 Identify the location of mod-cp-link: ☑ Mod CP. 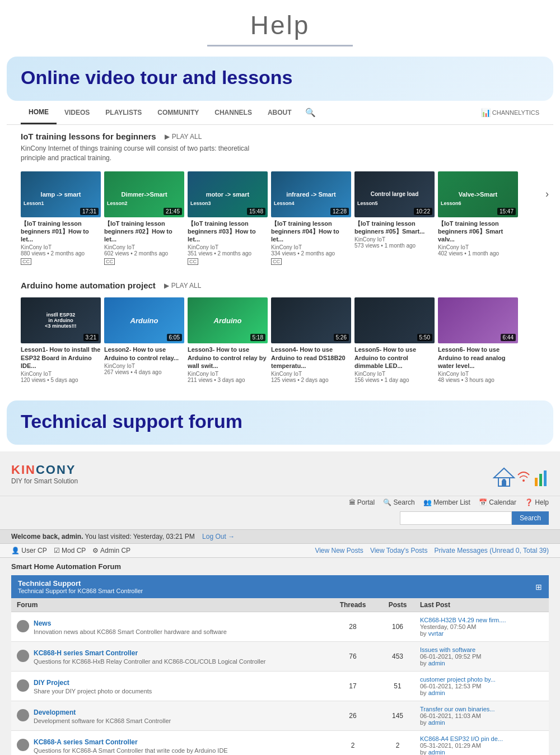
(70, 551).